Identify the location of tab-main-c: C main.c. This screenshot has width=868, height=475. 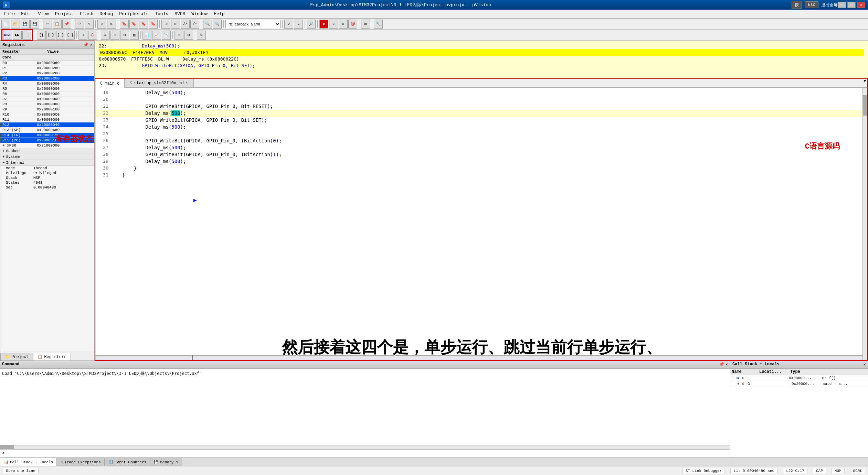
(110, 83).